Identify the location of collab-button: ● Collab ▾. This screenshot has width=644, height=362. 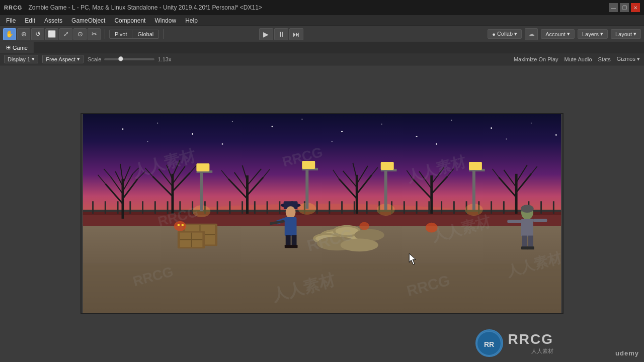
(505, 34).